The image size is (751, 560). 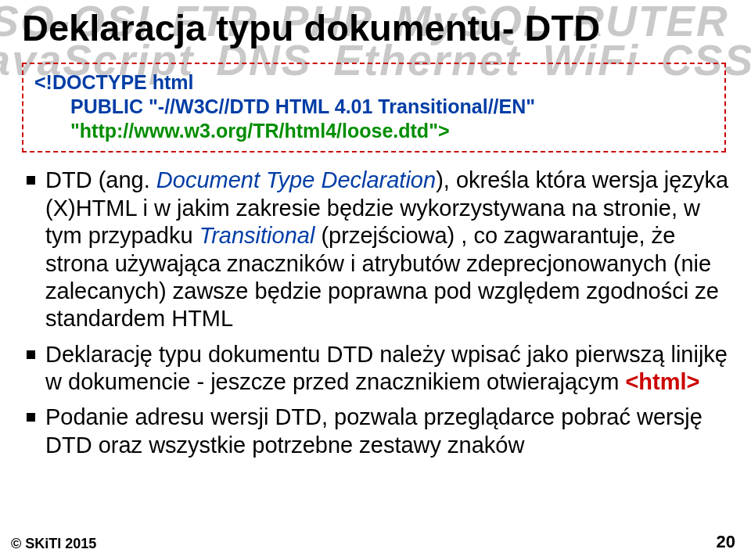 What do you see at coordinates (726, 542) in the screenshot?
I see `page-number: 20` at bounding box center [726, 542].